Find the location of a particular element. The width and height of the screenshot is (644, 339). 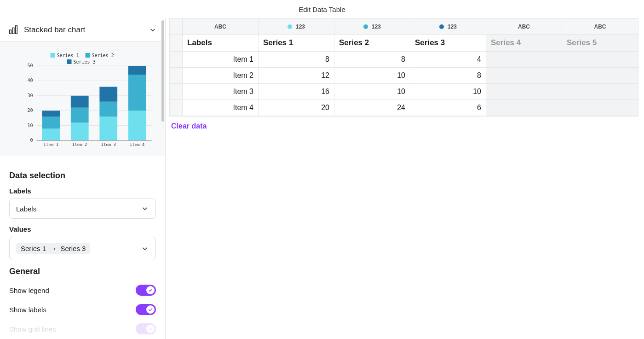

toggle-show-grid-lines is located at coordinates (146, 329).